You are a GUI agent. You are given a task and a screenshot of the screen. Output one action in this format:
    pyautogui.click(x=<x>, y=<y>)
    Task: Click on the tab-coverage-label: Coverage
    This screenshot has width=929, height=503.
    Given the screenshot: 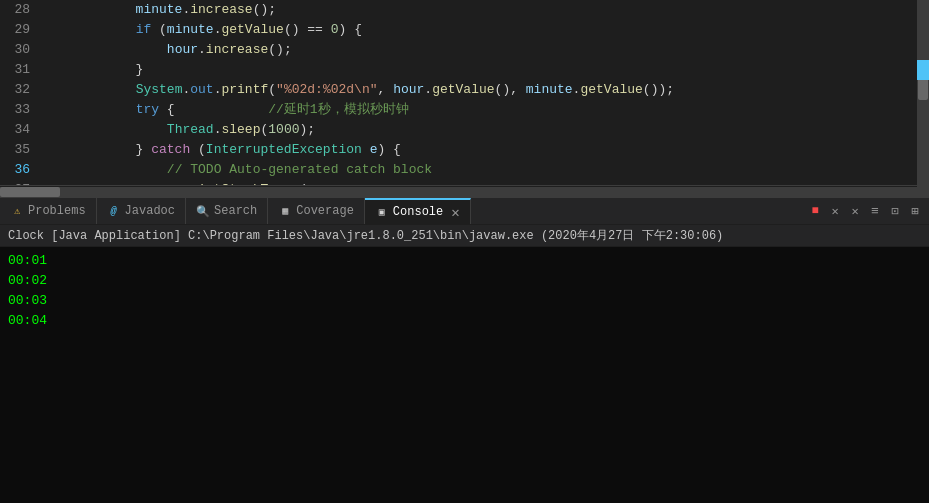 What is the action you would take?
    pyautogui.click(x=325, y=211)
    